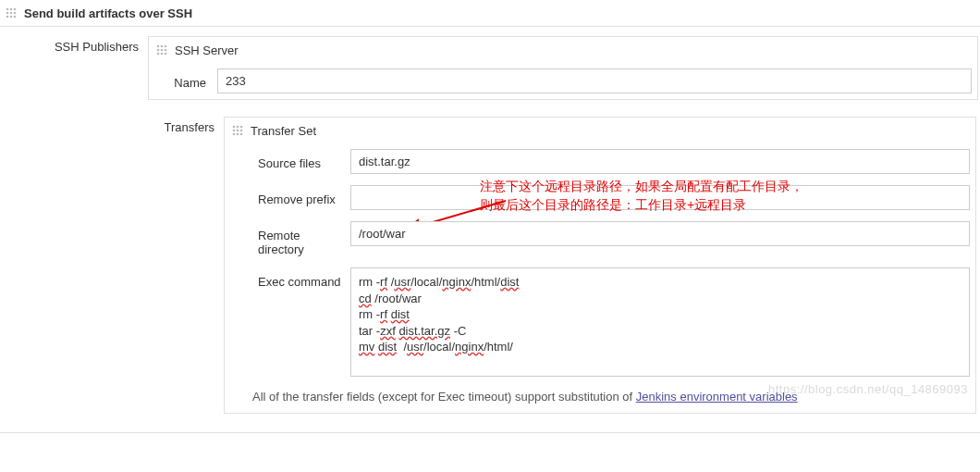  Describe the element at coordinates (490, 13) in the screenshot. I see `section-header: Send build artifacts over SSH` at that location.